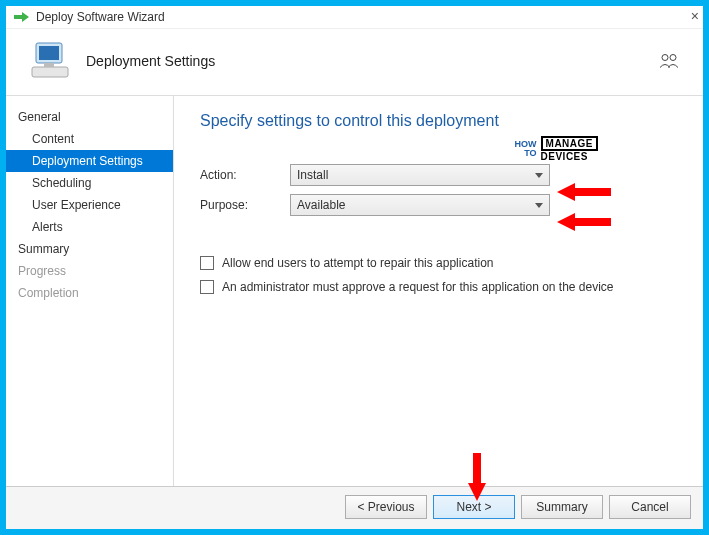 This screenshot has height=535, width=709. I want to click on annotation-arrow-action, so click(584, 192).